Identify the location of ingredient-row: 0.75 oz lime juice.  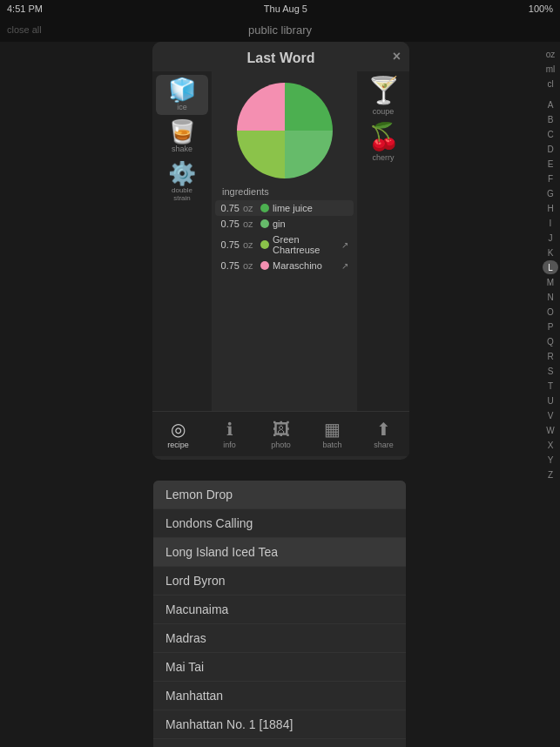
(284, 208).